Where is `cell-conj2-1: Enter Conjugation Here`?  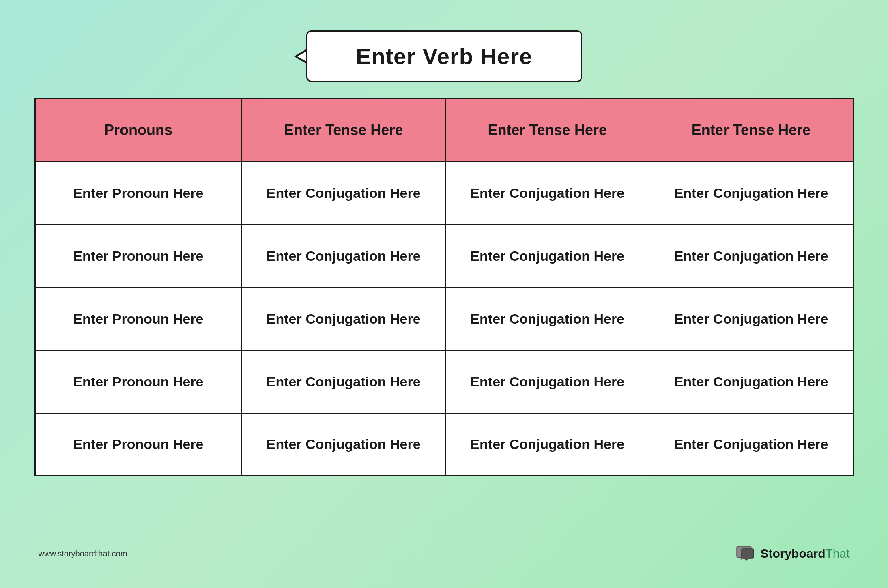 cell-conj2-1: Enter Conjugation Here is located at coordinates (548, 256).